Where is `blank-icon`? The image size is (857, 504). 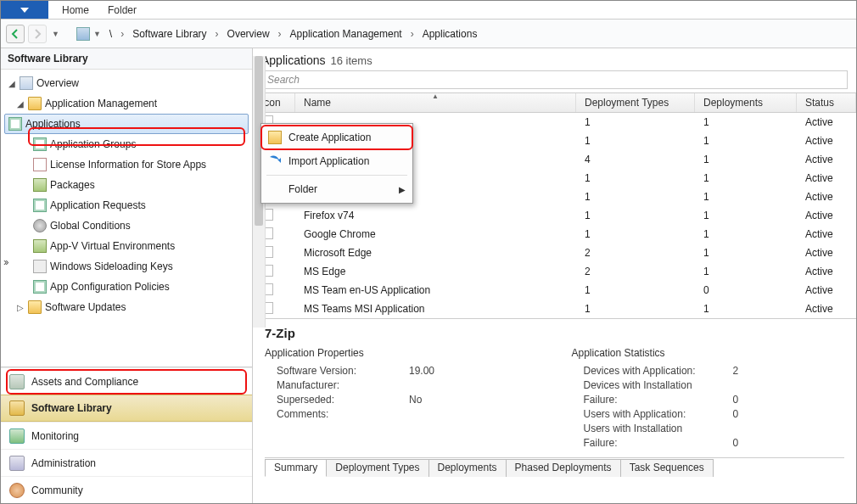 blank-icon is located at coordinates (275, 189).